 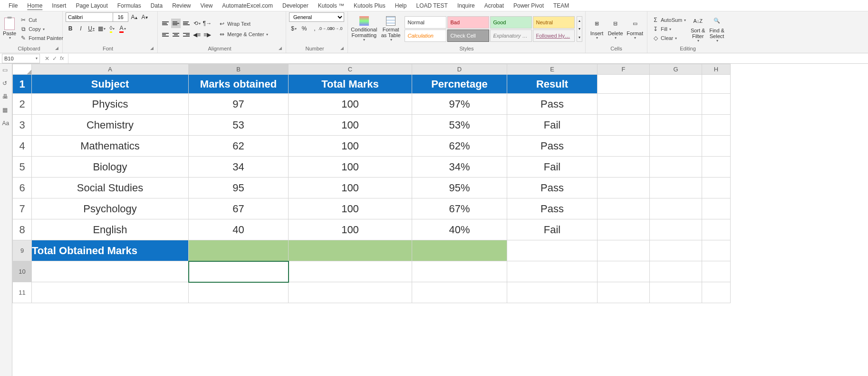 What do you see at coordinates (197, 23) in the screenshot?
I see `orientation-button: ⟲▾` at bounding box center [197, 23].